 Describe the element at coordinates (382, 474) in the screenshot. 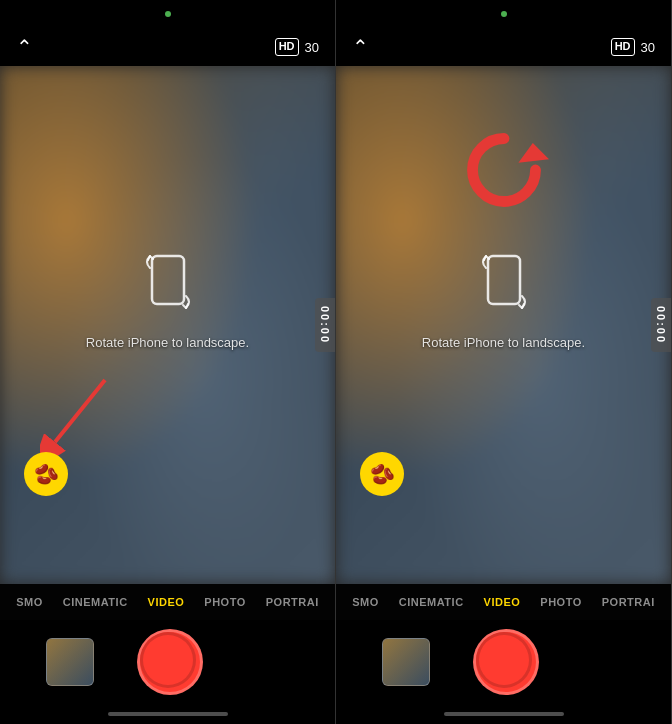

I see `pill-icon-right: 🫘` at that location.